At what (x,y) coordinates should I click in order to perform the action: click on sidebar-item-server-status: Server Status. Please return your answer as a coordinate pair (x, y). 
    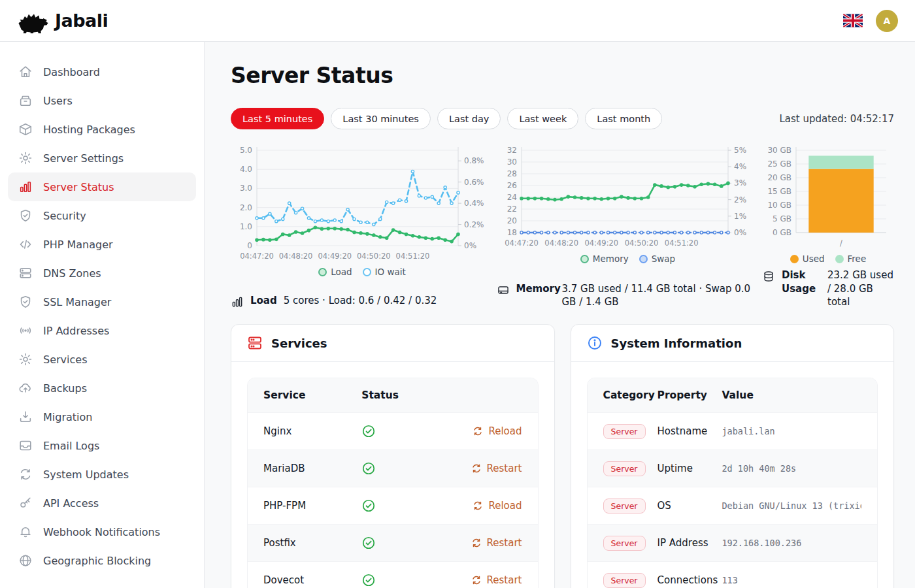
    Looking at the image, I should click on (102, 187).